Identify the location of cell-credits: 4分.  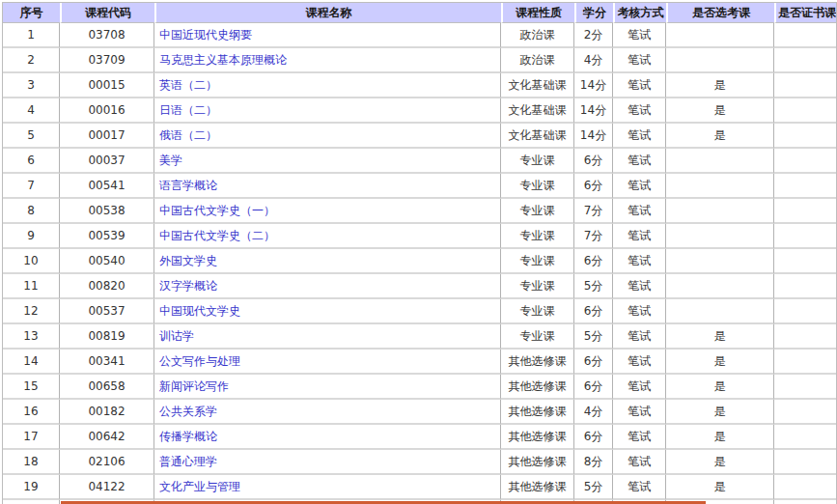
(594, 61).